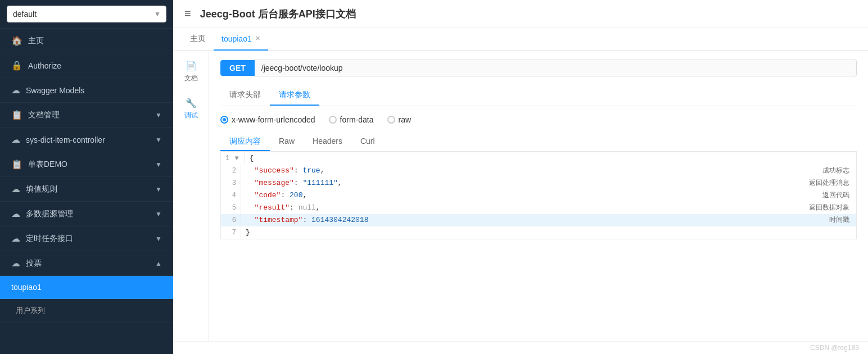  I want to click on line-num-5: 5, so click(231, 208).